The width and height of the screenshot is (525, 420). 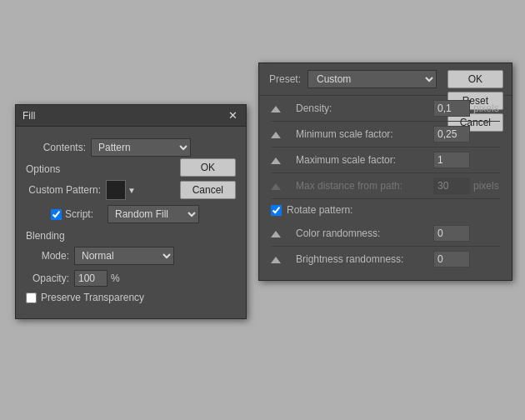 I want to click on script-row: Script: Random Fill, so click(x=131, y=214).